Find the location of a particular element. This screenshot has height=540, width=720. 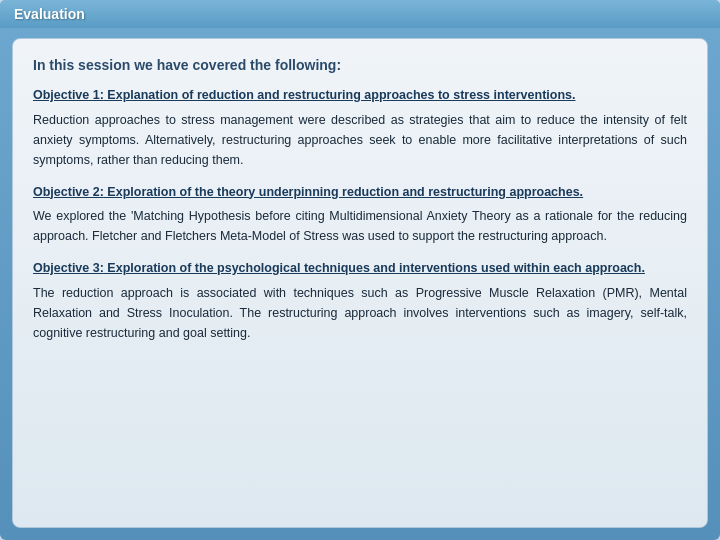

objective-2-block: Objective 2: Exploration of the theory u… is located at coordinates (360, 216).